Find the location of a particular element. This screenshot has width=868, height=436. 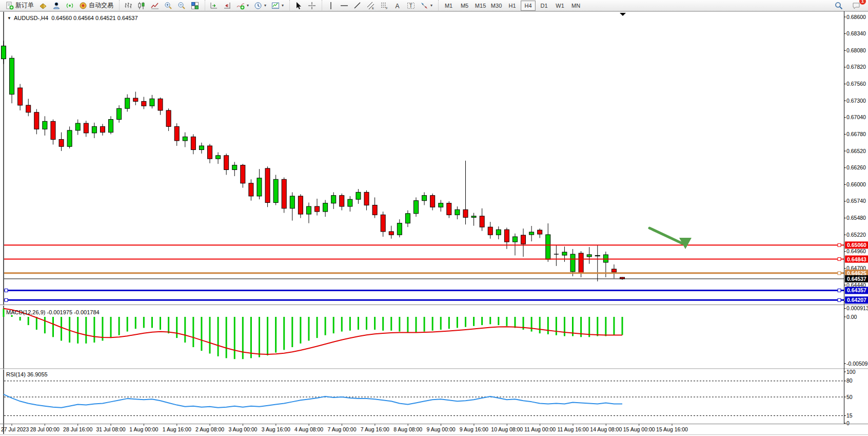

chart-tools-group: ▾▾▾ is located at coordinates (246, 6).